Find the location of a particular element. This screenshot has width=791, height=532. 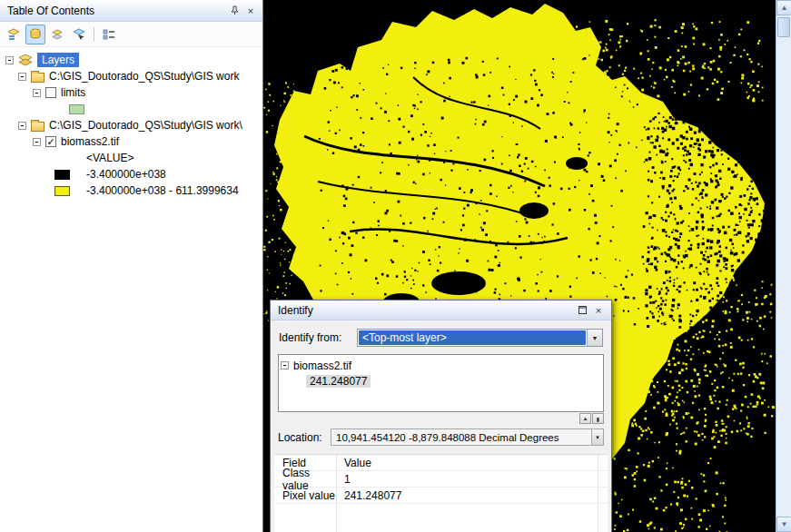

table-row: Class value 1 is located at coordinates (441, 479).